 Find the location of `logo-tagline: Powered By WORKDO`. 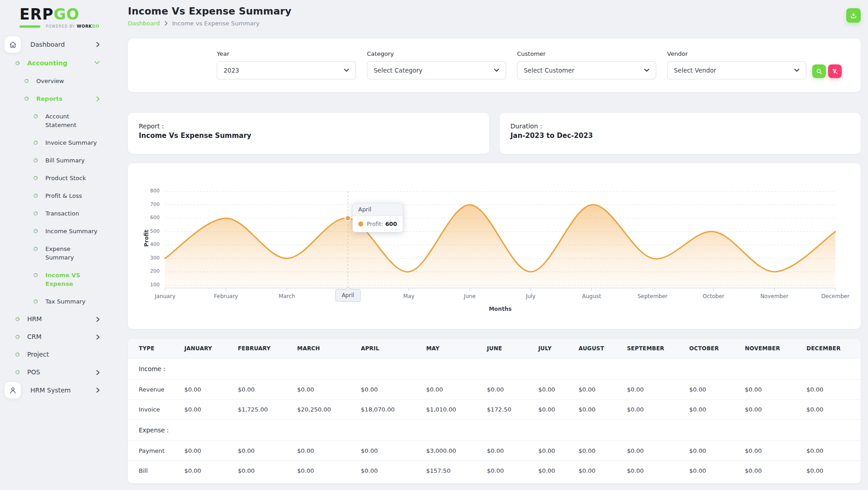

logo-tagline: Powered By WORKDO is located at coordinates (73, 26).